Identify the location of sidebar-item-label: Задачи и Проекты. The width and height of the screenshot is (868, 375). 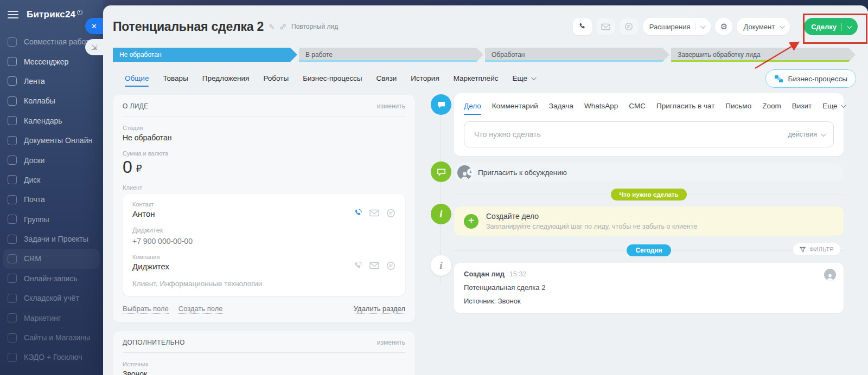
(56, 239).